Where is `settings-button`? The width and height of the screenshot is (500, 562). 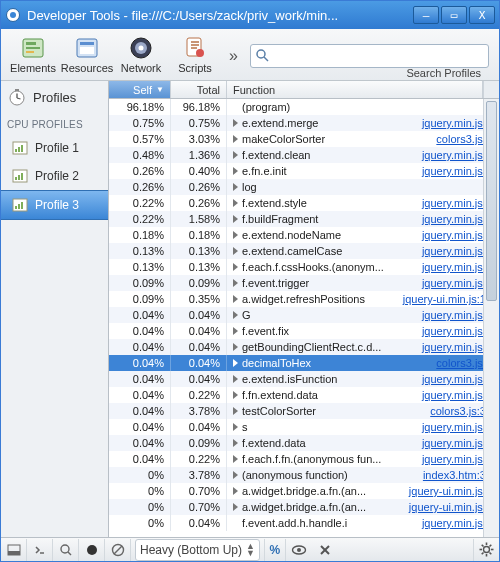 settings-button is located at coordinates (486, 550).